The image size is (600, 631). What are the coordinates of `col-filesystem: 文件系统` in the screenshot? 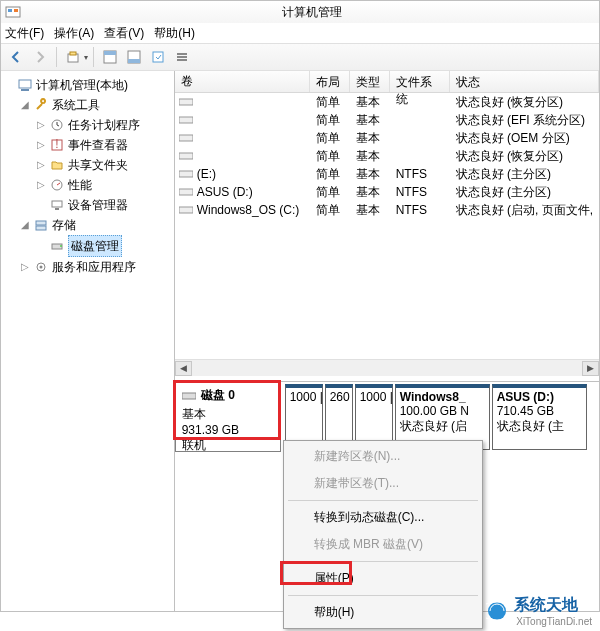 It's located at (420, 82).